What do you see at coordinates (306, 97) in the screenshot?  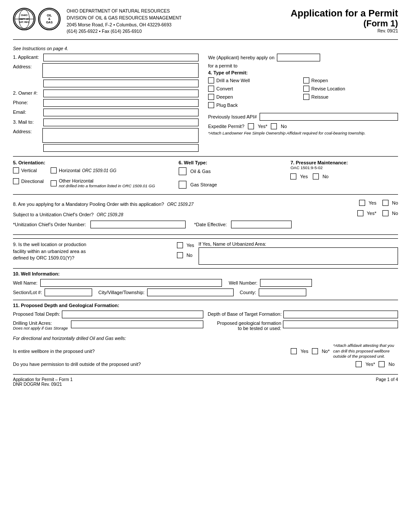 I see `reissue-checkbox` at bounding box center [306, 97].